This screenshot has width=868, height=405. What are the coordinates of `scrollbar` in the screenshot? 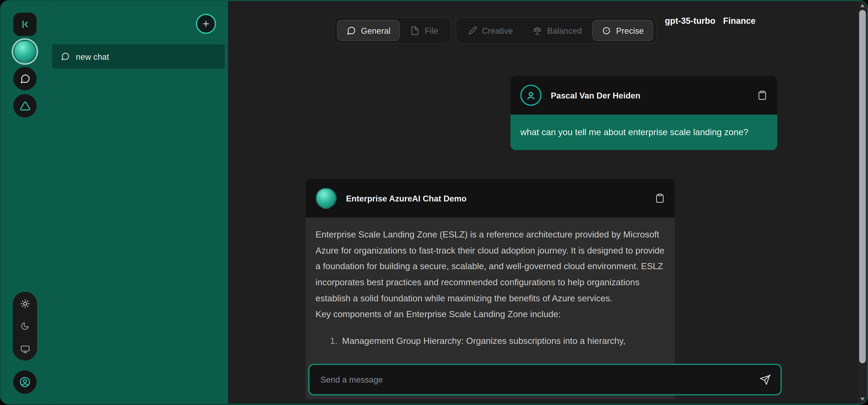 It's located at (863, 202).